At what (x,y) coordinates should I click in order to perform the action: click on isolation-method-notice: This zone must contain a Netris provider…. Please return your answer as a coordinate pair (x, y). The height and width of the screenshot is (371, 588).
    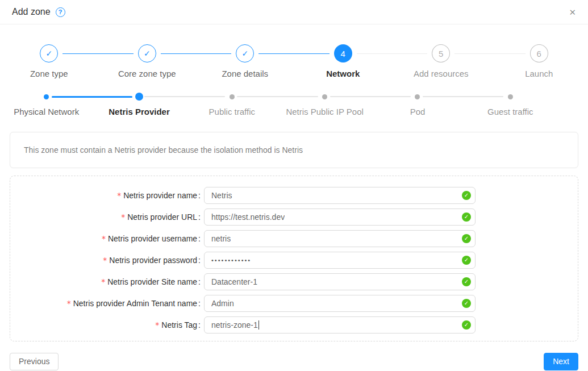
    Looking at the image, I should click on (294, 150).